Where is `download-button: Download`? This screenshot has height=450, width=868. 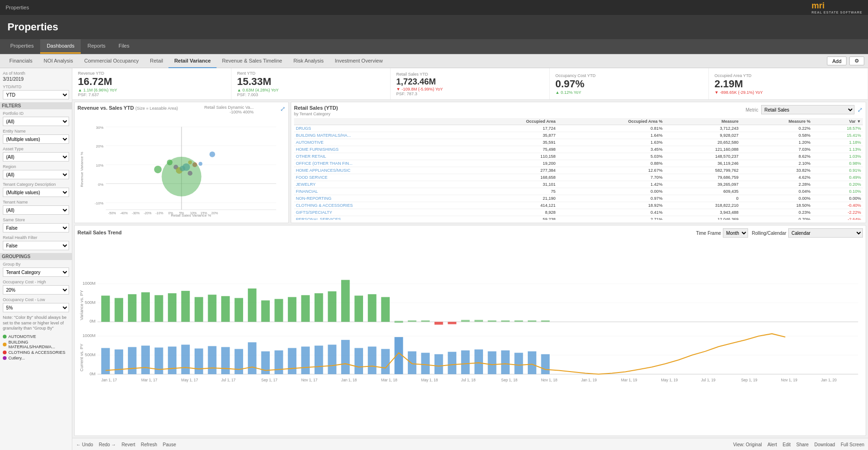 download-button: Download is located at coordinates (825, 444).